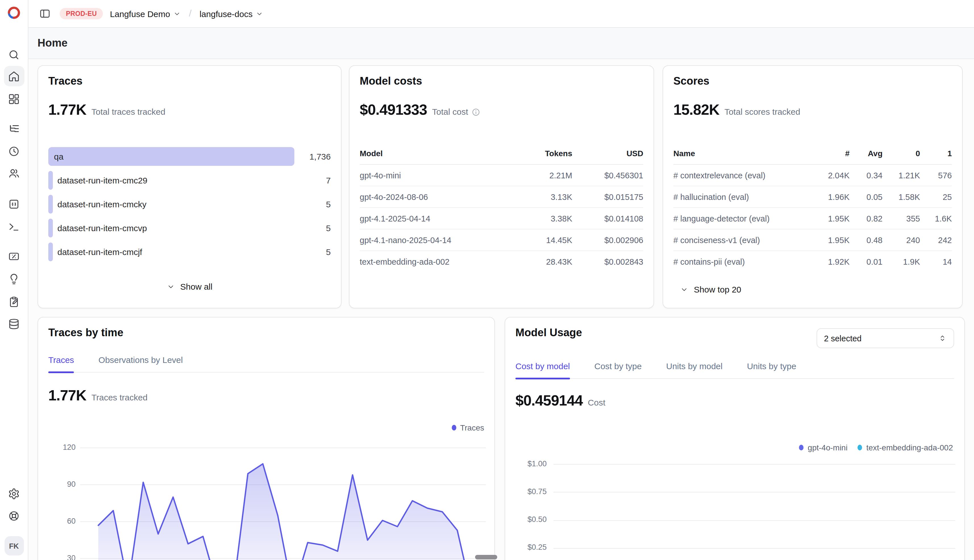  I want to click on table-row: # hallucination (eval)1.96K0.051.58K25, so click(813, 197).